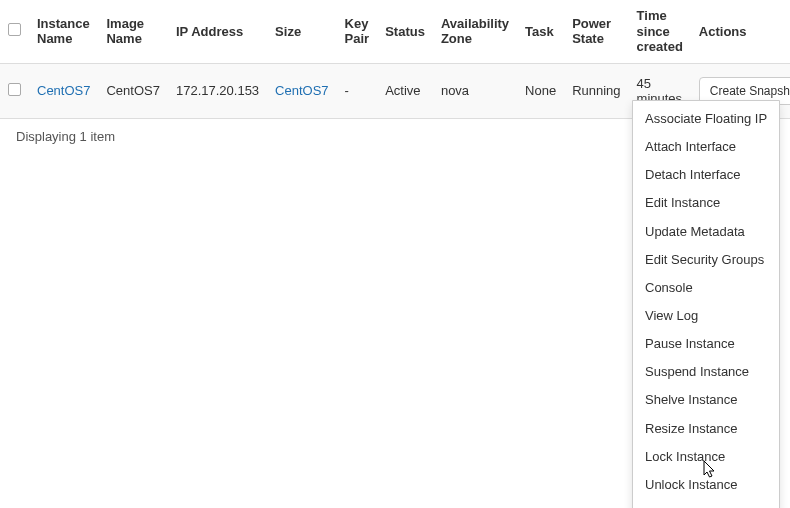 This screenshot has width=790, height=508. Describe the element at coordinates (302, 32) in the screenshot. I see `col-size: Size` at that location.